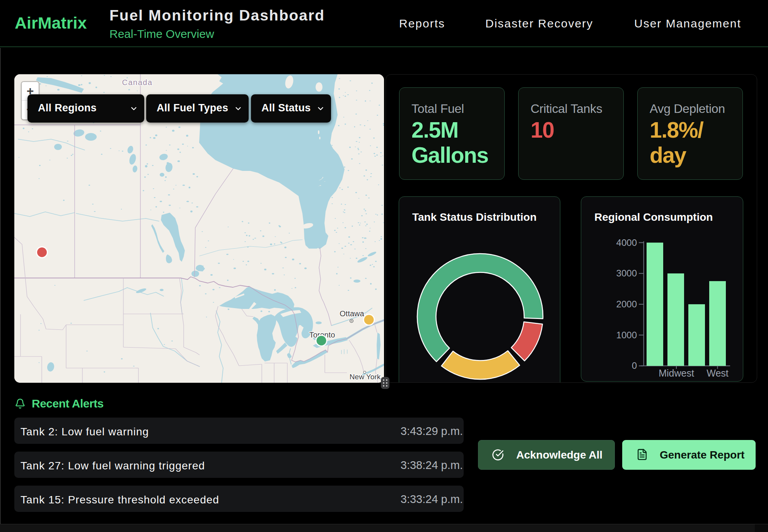  Describe the element at coordinates (718, 373) in the screenshot. I see `svg-text: West` at that location.